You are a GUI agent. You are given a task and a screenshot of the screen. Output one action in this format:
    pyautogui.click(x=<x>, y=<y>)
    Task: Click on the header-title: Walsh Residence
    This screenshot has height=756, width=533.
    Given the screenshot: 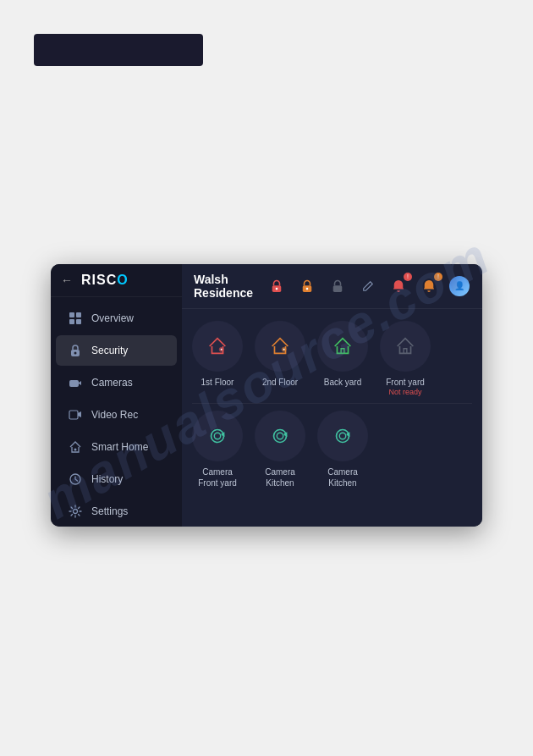 What is the action you would take?
    pyautogui.click(x=230, y=286)
    